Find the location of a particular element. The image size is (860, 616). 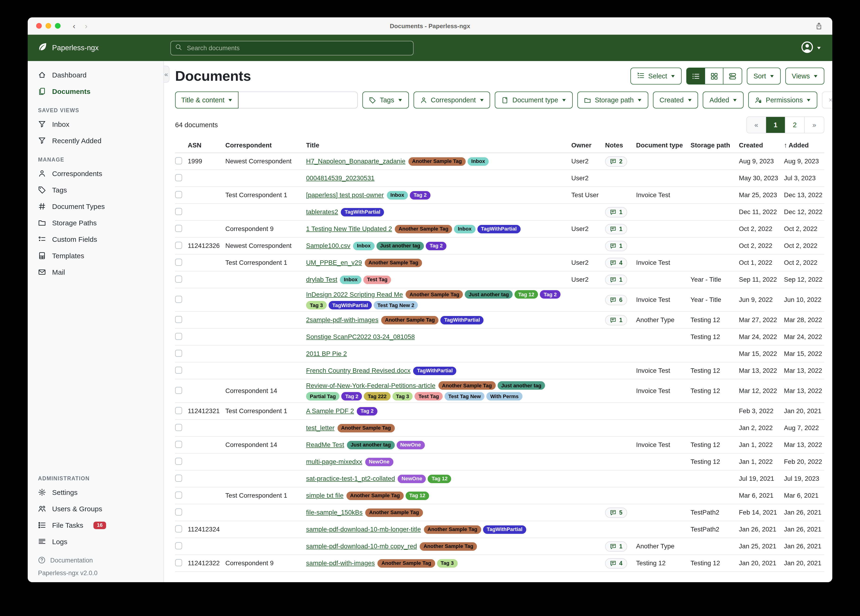

sidebar-item-mail: Mail is located at coordinates (96, 272).